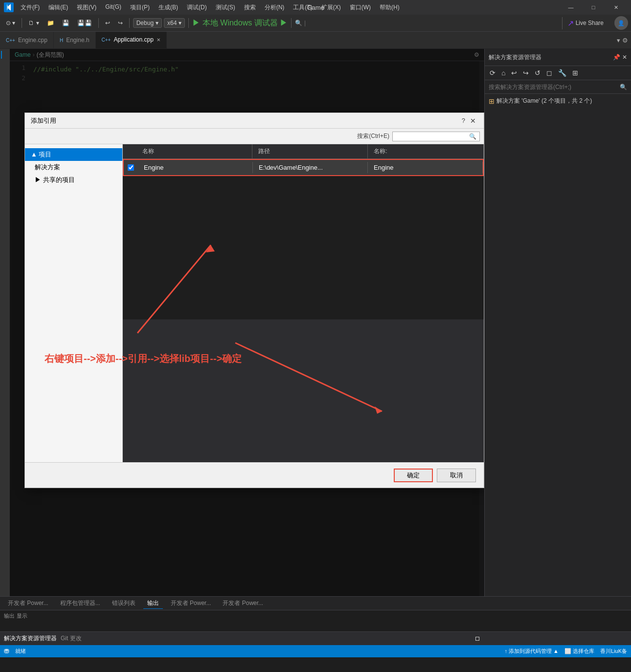  Describe the element at coordinates (168, 8) in the screenshot. I see `menu-build: 生成(B)` at that location.